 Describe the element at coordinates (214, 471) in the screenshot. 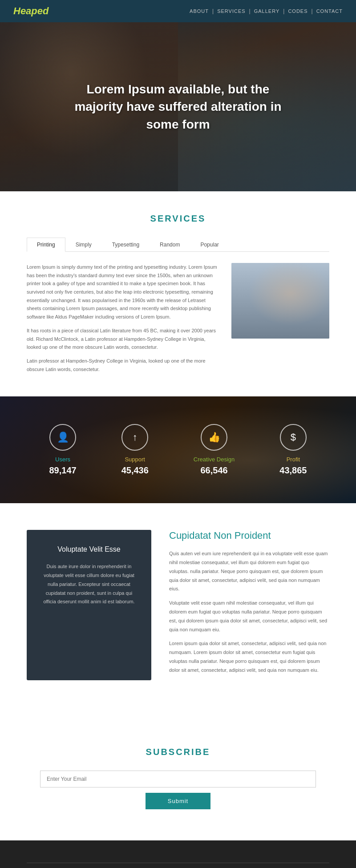

I see `stat-design-number: 66,546` at that location.